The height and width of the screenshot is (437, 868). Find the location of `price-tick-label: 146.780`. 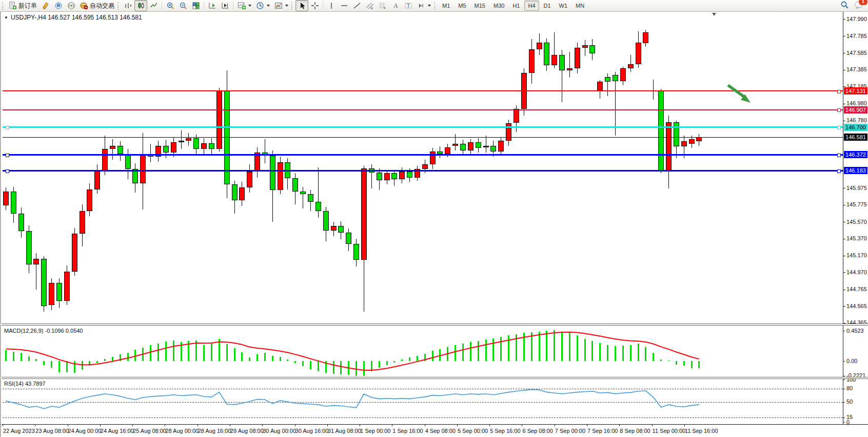

price-tick-label: 146.780 is located at coordinates (857, 120).